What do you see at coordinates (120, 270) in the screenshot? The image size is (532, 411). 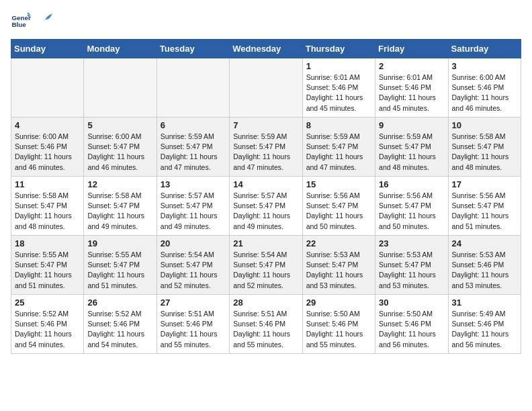 I see `day-info: Sunrise: 5:55 AM Sunset: 5:47 PM Dayligh…` at bounding box center [120, 270].